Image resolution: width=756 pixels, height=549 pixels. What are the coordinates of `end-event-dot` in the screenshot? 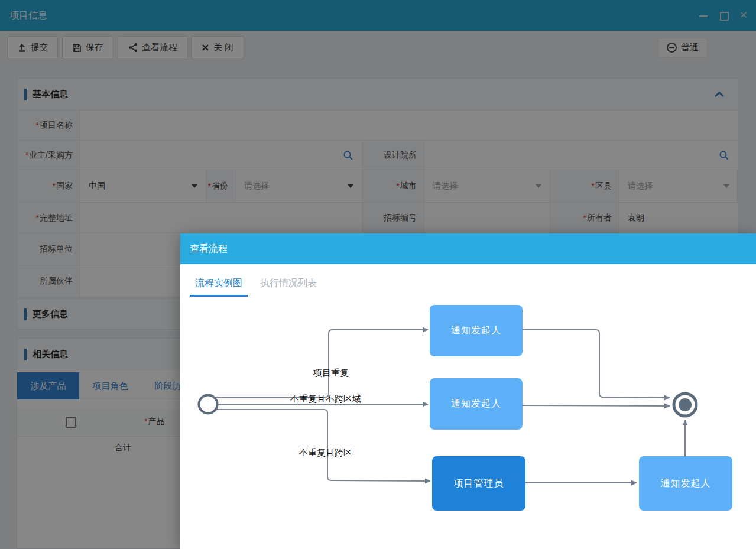 It's located at (685, 405).